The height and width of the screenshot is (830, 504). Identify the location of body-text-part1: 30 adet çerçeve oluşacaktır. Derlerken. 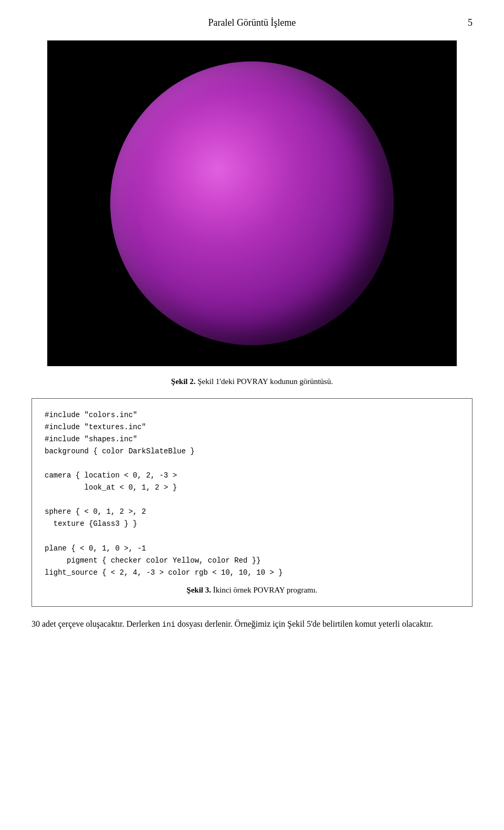
(97, 624).